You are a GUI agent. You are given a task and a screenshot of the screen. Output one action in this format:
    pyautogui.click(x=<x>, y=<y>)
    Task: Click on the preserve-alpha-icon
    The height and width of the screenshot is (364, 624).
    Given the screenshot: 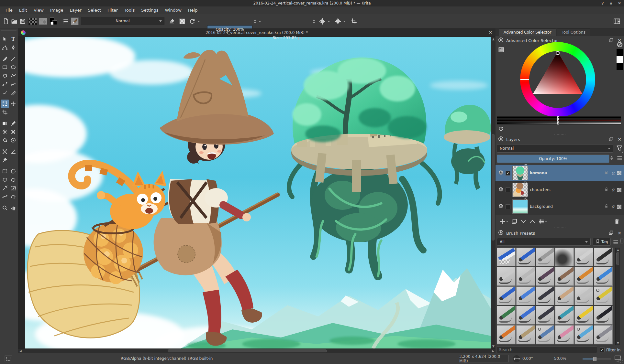 What is the action you would take?
    pyautogui.click(x=182, y=21)
    